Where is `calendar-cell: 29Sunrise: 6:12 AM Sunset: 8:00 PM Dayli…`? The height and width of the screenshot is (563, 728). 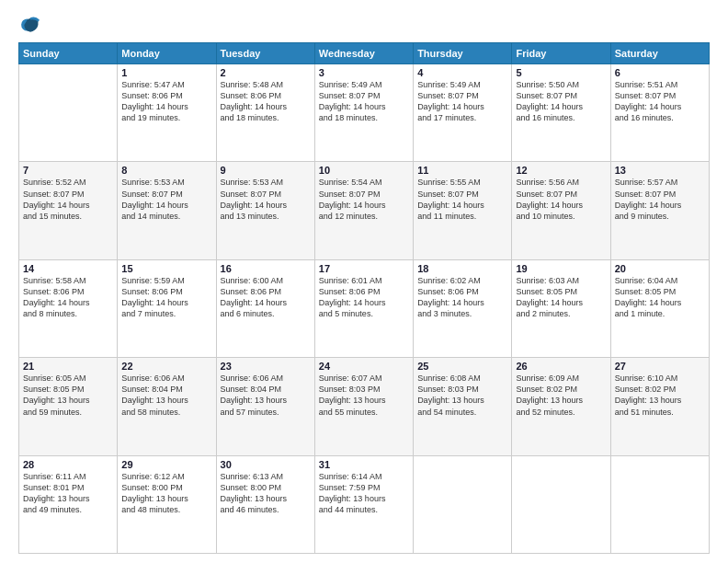 calendar-cell: 29Sunrise: 6:12 AM Sunset: 8:00 PM Dayli… is located at coordinates (167, 504).